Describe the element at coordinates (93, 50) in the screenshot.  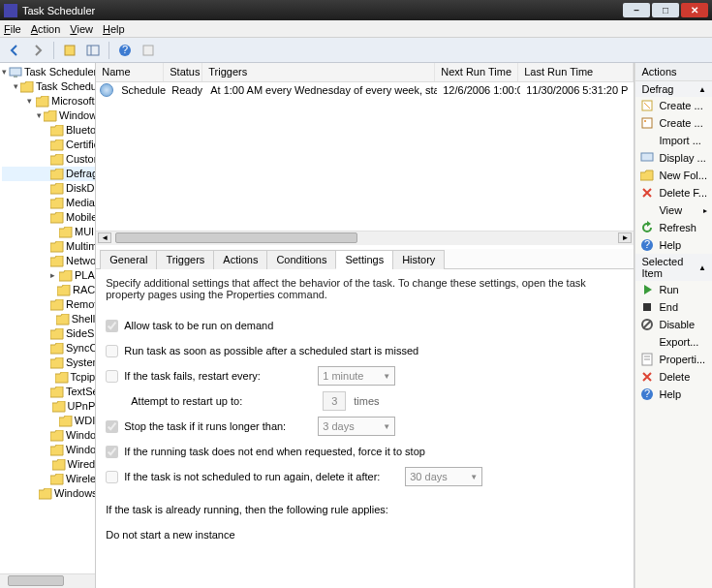
I see `toolbar-panel-button` at that location.